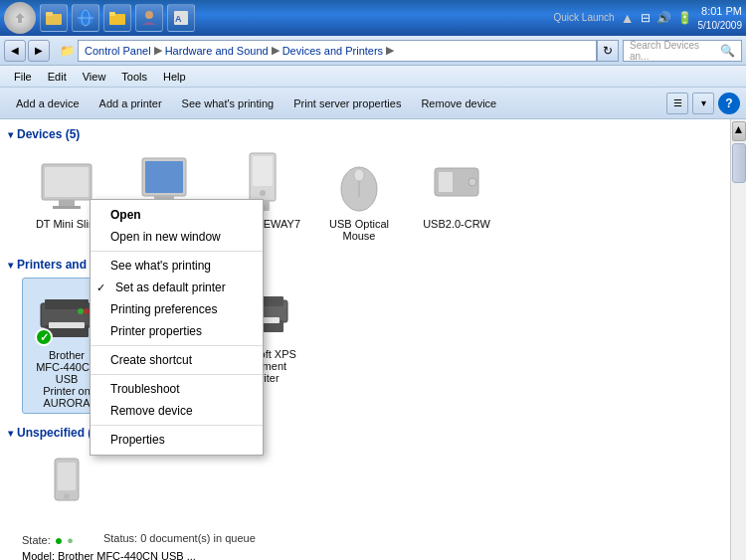 The image size is (746, 560). What do you see at coordinates (67, 481) in the screenshot?
I see `unspecified-icon` at bounding box center [67, 481].